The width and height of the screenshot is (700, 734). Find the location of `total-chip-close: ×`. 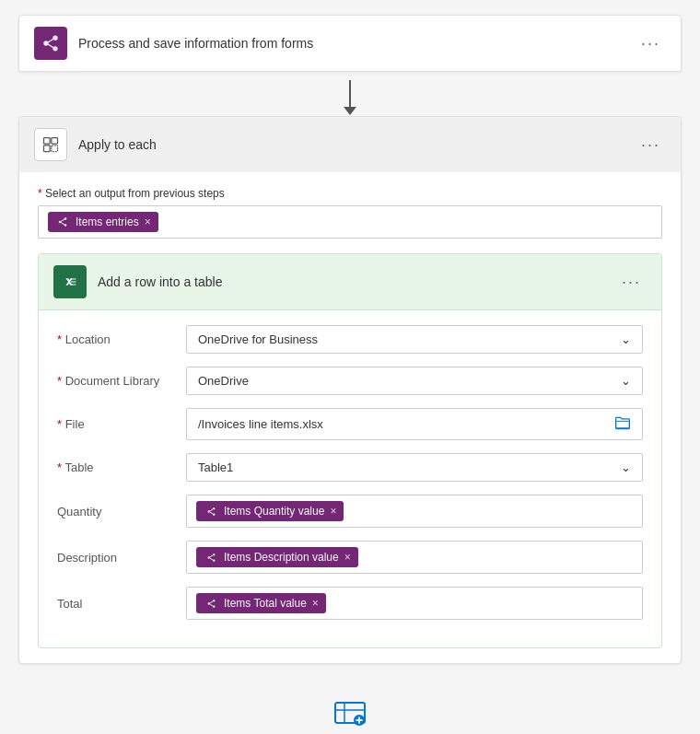

total-chip-close: × is located at coordinates (315, 603).